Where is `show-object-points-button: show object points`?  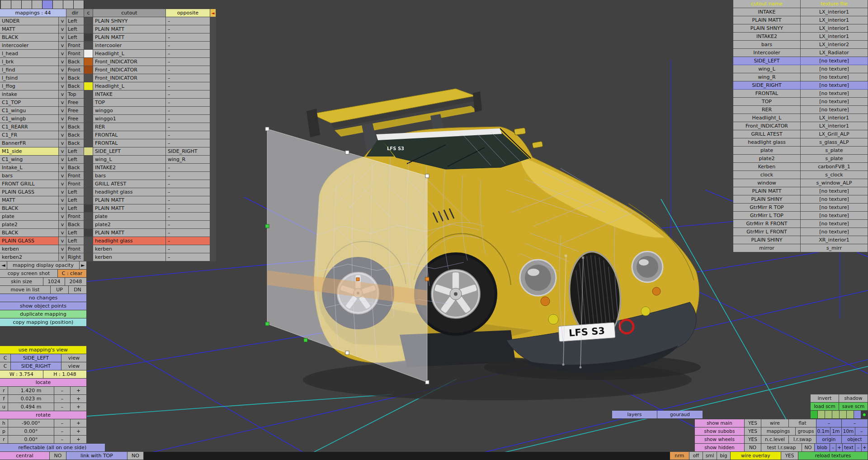
show-object-points-button: show object points is located at coordinates (43, 306).